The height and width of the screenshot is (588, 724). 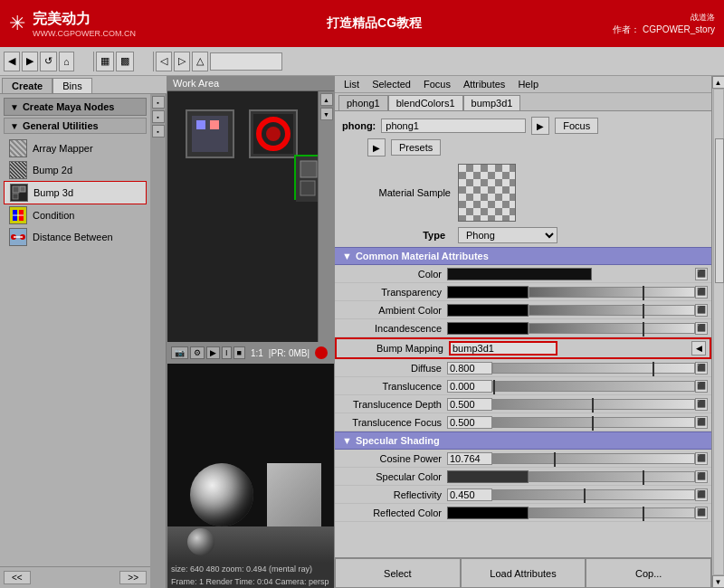 What do you see at coordinates (594, 422) in the screenshot?
I see `translucence-focus-slider` at bounding box center [594, 422].